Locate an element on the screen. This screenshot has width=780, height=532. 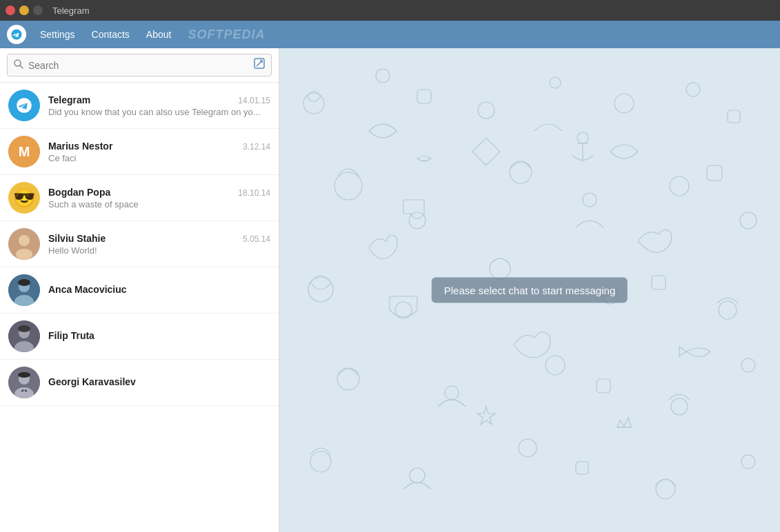
chat-preview: Such a waste of space is located at coordinates (159, 204).